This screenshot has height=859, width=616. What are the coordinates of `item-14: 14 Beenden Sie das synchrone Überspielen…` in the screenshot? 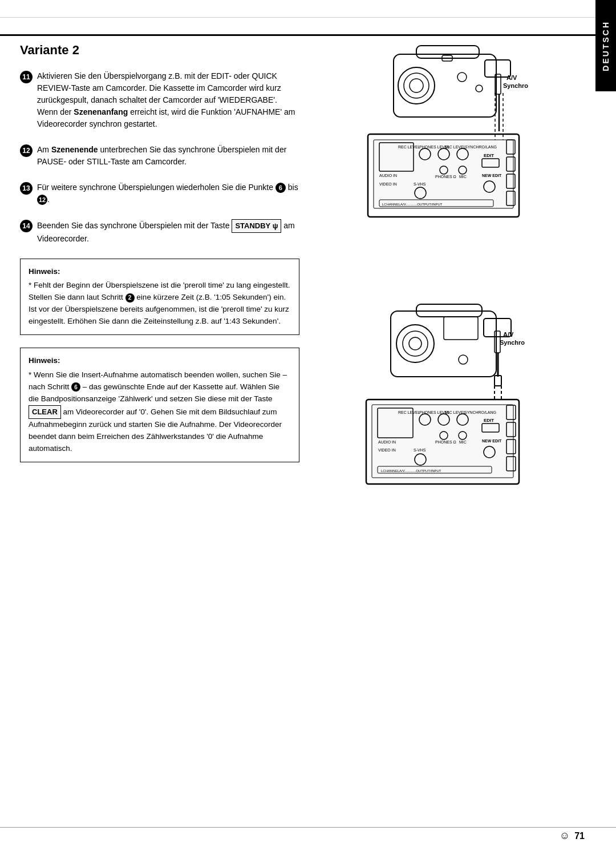 It's located at (160, 232).